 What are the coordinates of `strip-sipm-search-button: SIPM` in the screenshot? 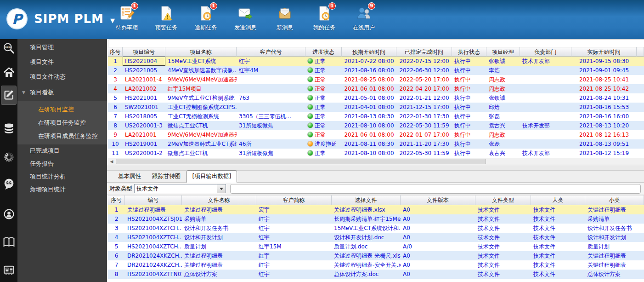 It's located at (9, 49).